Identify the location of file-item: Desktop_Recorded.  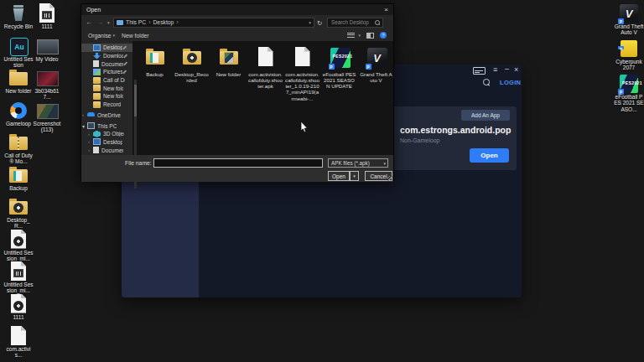
(191, 65).